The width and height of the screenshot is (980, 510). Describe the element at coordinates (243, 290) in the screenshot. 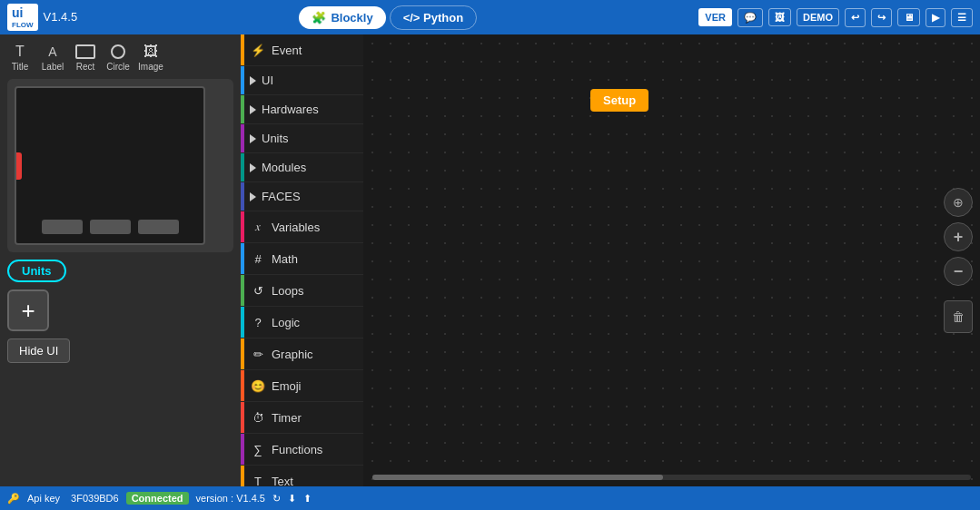

I see `color-bar-loops` at that location.